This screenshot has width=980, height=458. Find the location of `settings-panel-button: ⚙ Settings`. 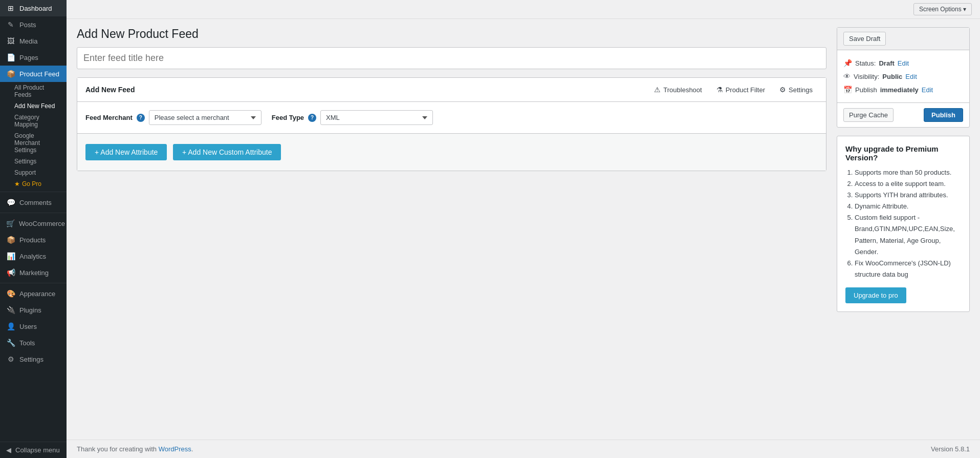

settings-panel-button: ⚙ Settings is located at coordinates (796, 90).